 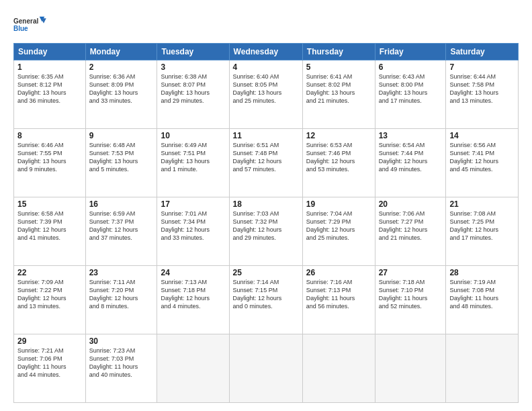 I want to click on day-number: 25, so click(x=266, y=273).